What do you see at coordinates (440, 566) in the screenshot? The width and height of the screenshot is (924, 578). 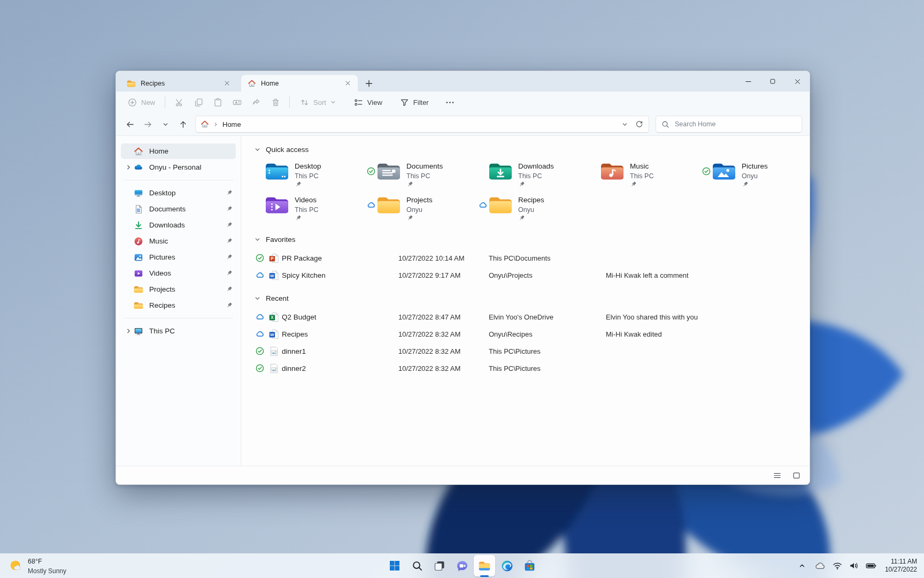 I see `task-view-button` at bounding box center [440, 566].